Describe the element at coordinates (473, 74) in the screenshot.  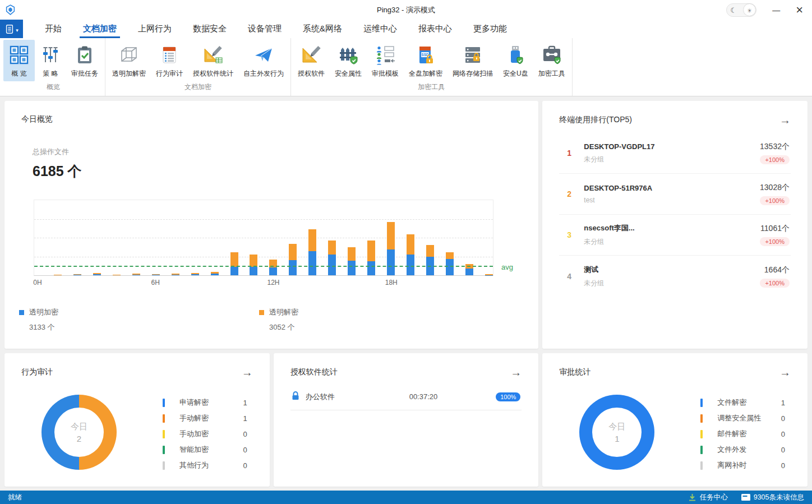
I see `ribbon-button-label: 网络存储扫描` at that location.